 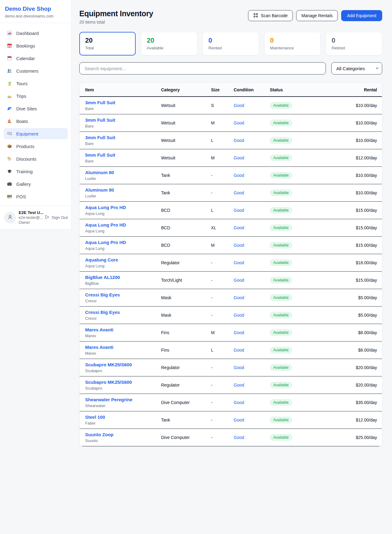 What do you see at coordinates (36, 9) in the screenshot?
I see `brand-title: Demo Dive Shop` at bounding box center [36, 9].